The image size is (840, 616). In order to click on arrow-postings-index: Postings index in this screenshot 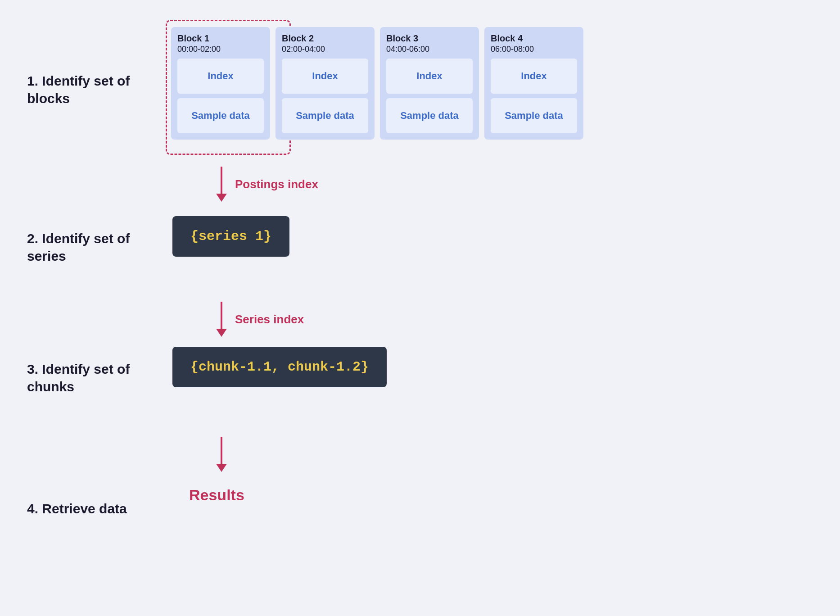, I will do `click(267, 184)`.